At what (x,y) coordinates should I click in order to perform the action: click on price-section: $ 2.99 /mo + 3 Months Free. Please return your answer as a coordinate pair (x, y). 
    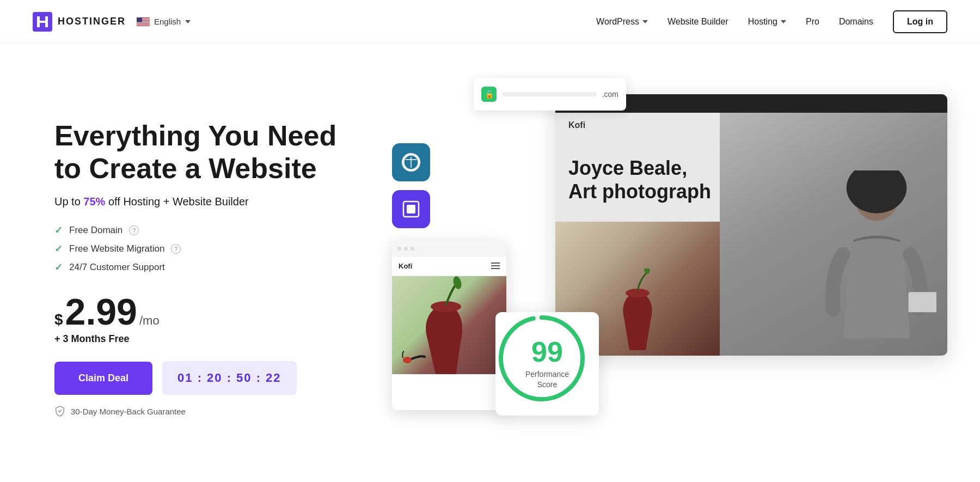
    Looking at the image, I should click on (196, 319).